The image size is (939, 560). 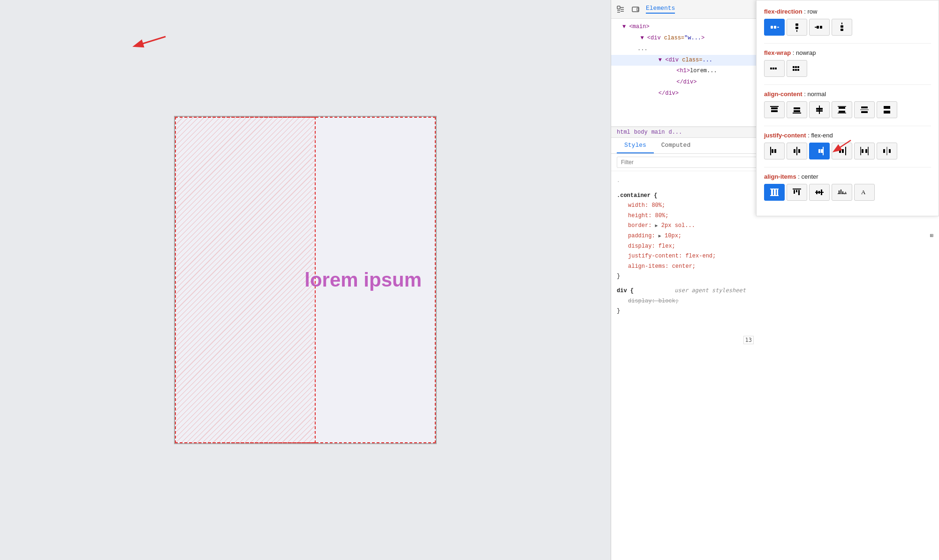 What do you see at coordinates (778, 53) in the screenshot?
I see `flex-wrap-label: flex-wrap` at bounding box center [778, 53].